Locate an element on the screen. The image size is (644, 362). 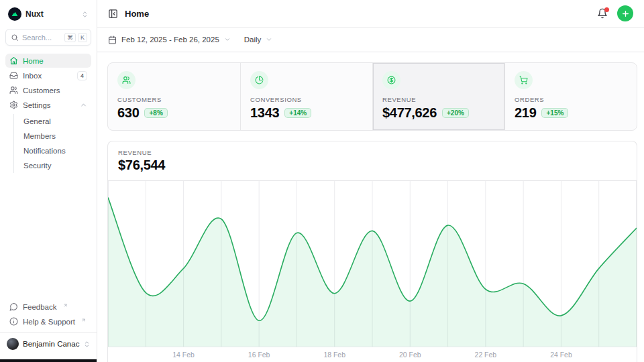
info-circle-icon is located at coordinates (13, 322).